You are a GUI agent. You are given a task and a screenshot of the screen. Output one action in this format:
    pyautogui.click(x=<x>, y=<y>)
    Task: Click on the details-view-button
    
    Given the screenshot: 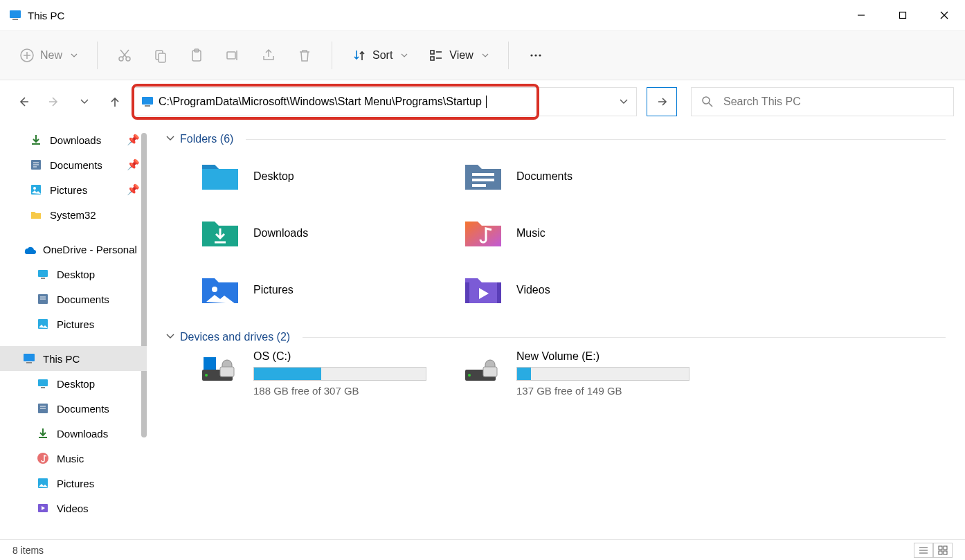 What is the action you would take?
    pyautogui.click(x=923, y=550)
    